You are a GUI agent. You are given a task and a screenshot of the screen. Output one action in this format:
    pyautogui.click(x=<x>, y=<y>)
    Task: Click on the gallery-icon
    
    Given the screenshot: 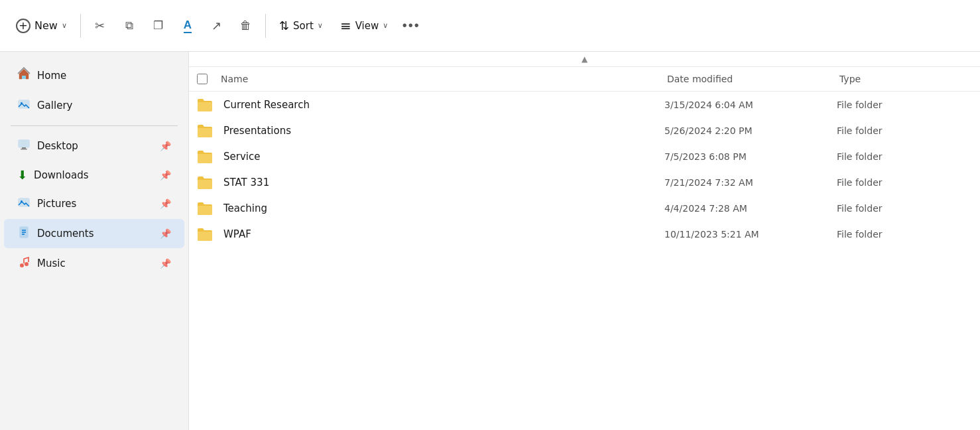 What is the action you would take?
    pyautogui.click(x=24, y=106)
    